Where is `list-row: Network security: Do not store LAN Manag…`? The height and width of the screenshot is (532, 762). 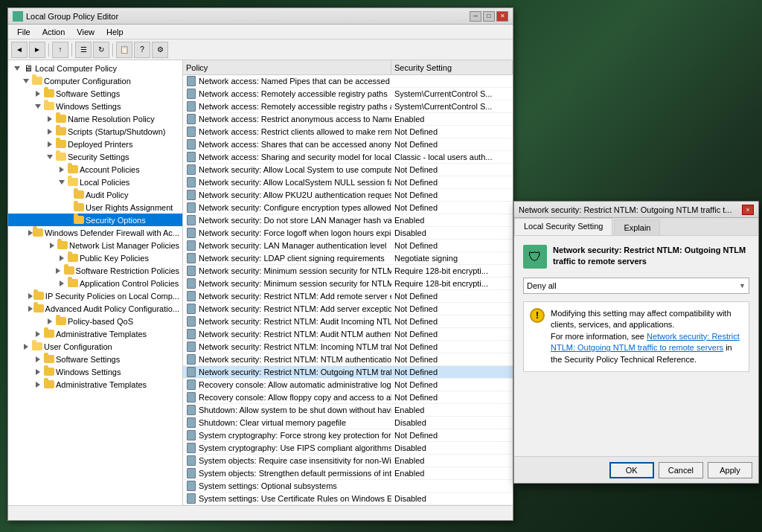
list-row: Network security: Do not store LAN Manag… is located at coordinates (348, 220).